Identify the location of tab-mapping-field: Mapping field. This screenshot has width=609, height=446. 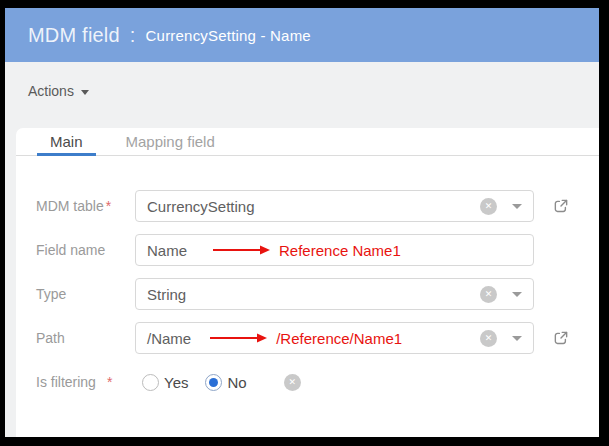
(170, 142).